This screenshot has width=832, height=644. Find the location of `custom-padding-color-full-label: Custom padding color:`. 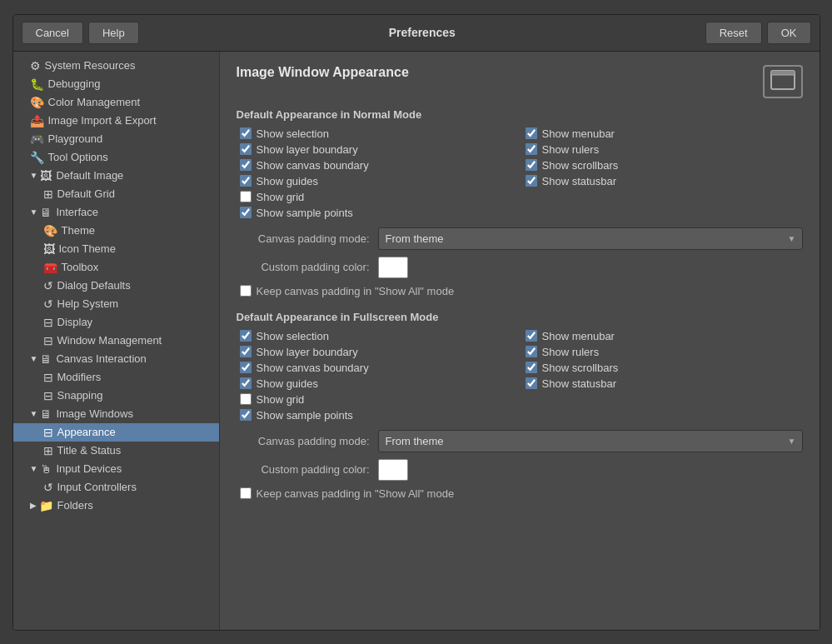

custom-padding-color-full-label: Custom padding color: is located at coordinates (303, 470).